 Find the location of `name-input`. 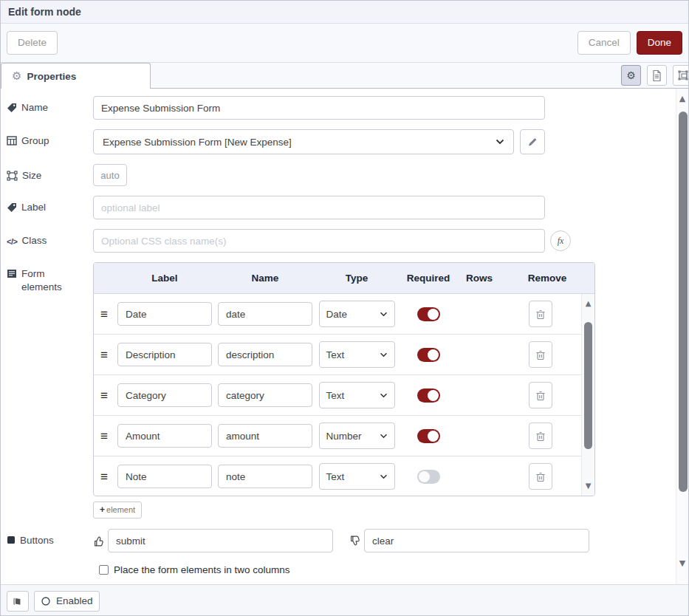

name-input is located at coordinates (319, 108).